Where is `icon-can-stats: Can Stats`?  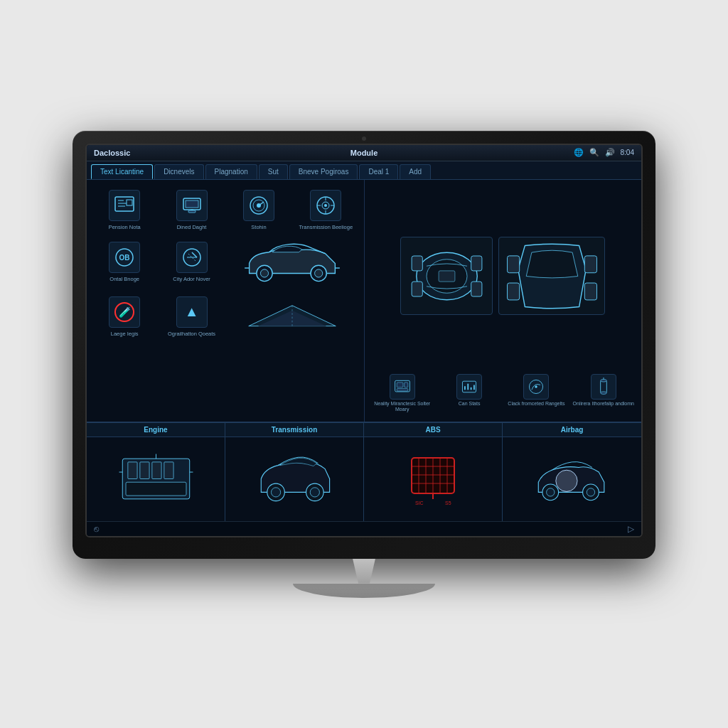
icon-can-stats: Can Stats is located at coordinates (469, 394).